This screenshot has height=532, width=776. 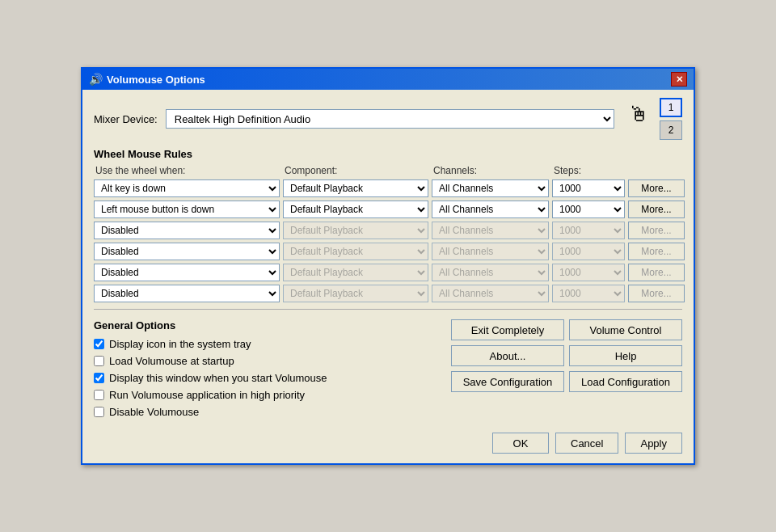 I want to click on titlebar: 🔊 Volumouse Options ✕, so click(x=388, y=79).